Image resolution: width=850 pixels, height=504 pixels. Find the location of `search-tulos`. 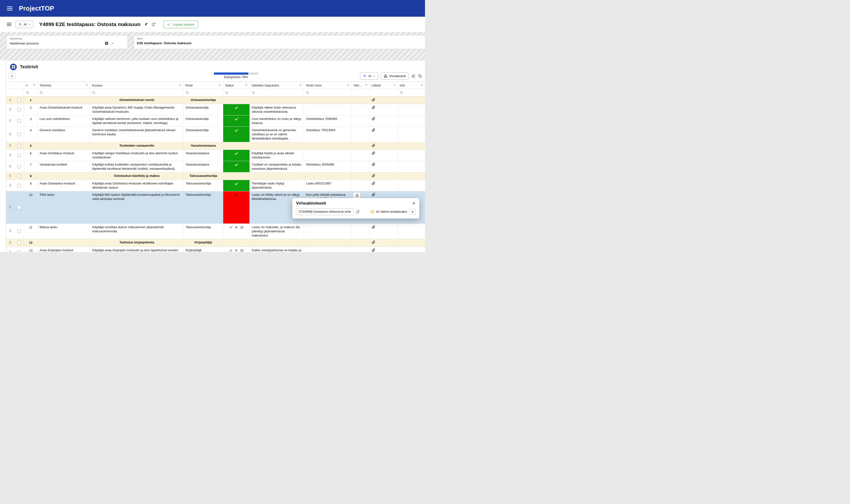

search-tulos is located at coordinates (328, 92).